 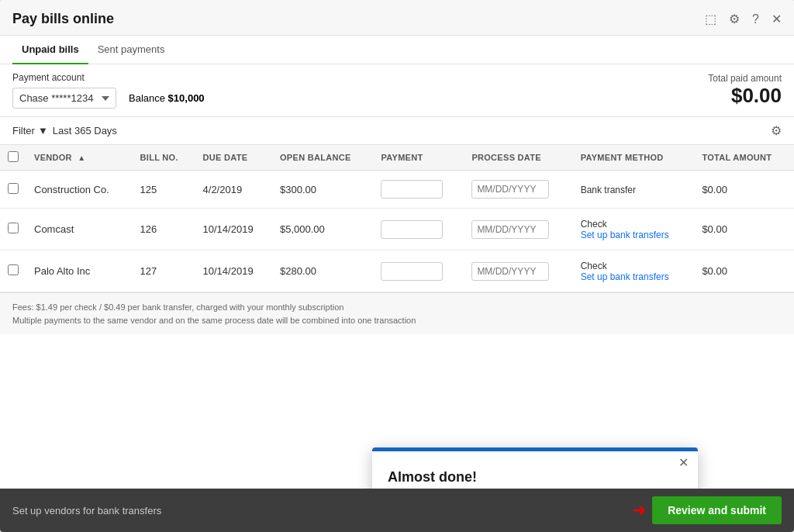 I want to click on row3-date-input, so click(x=510, y=271).